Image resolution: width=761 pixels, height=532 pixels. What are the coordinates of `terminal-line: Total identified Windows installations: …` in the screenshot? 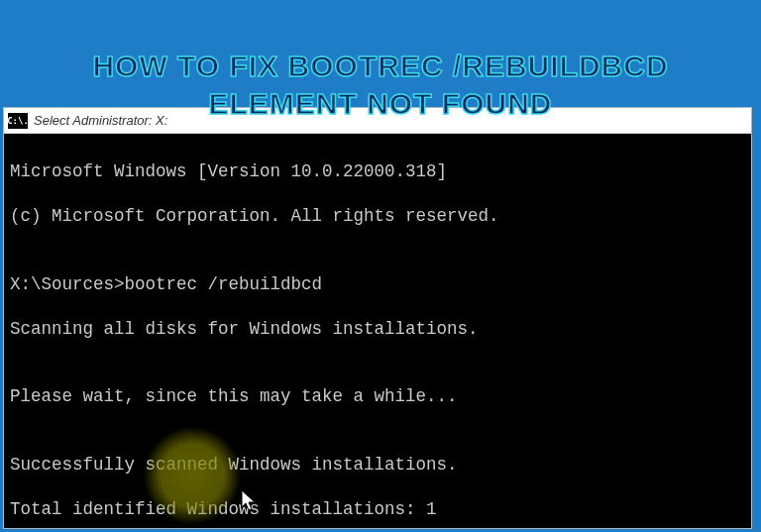 It's located at (378, 509).